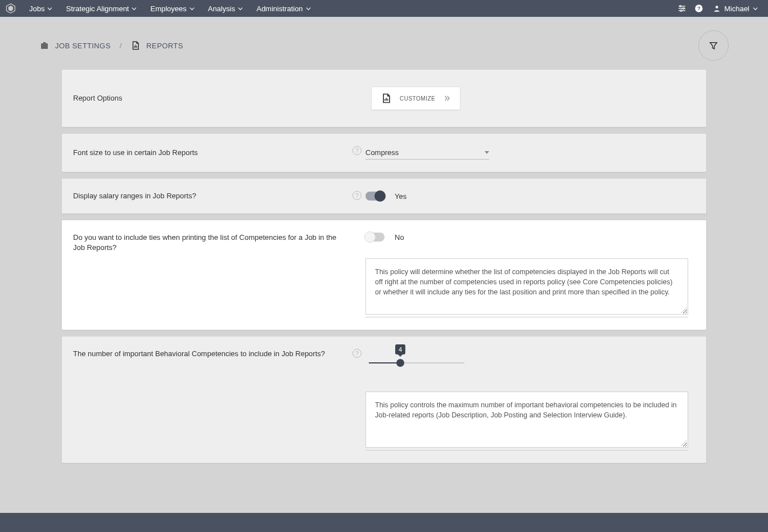  Describe the element at coordinates (375, 237) in the screenshot. I see `include-ties-toggle` at that location.